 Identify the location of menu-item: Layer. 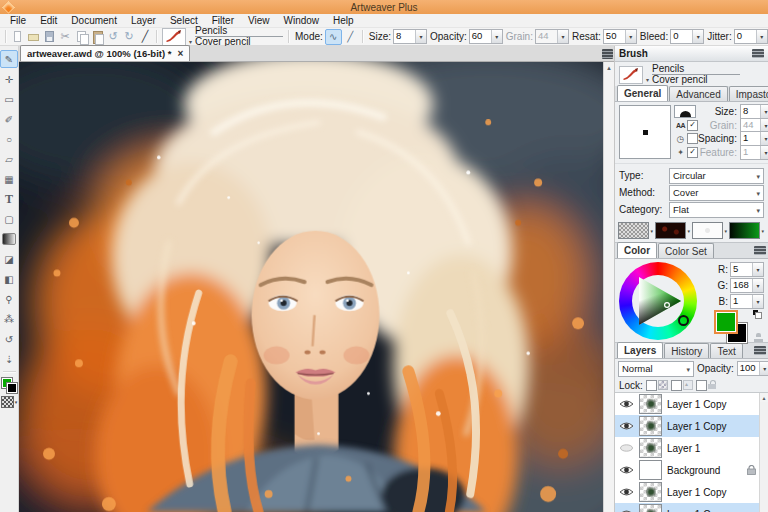
(144, 20).